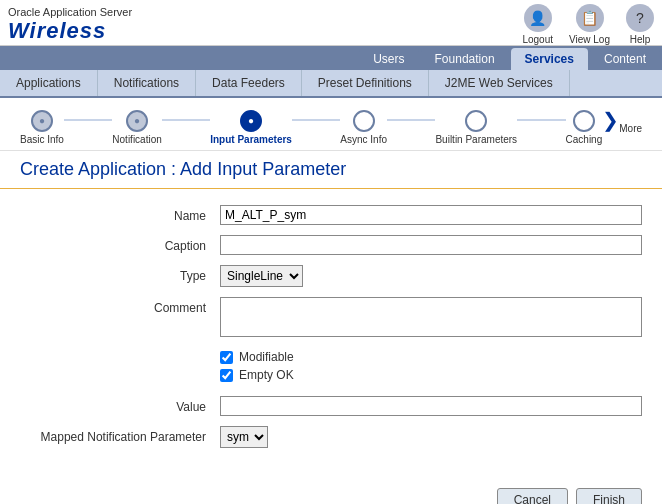 The height and width of the screenshot is (504, 662). I want to click on cancel-button: Cancel, so click(532, 496).